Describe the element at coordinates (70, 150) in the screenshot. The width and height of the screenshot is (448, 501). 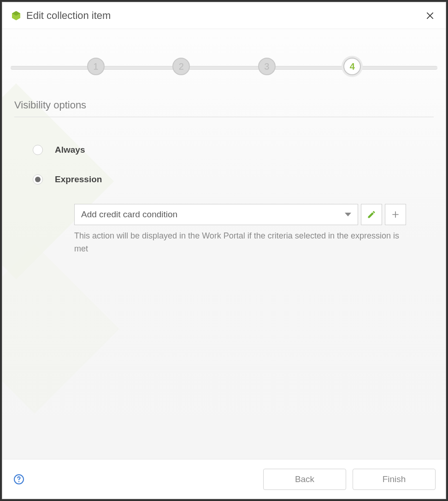
I see `radio-always-label: Always` at that location.